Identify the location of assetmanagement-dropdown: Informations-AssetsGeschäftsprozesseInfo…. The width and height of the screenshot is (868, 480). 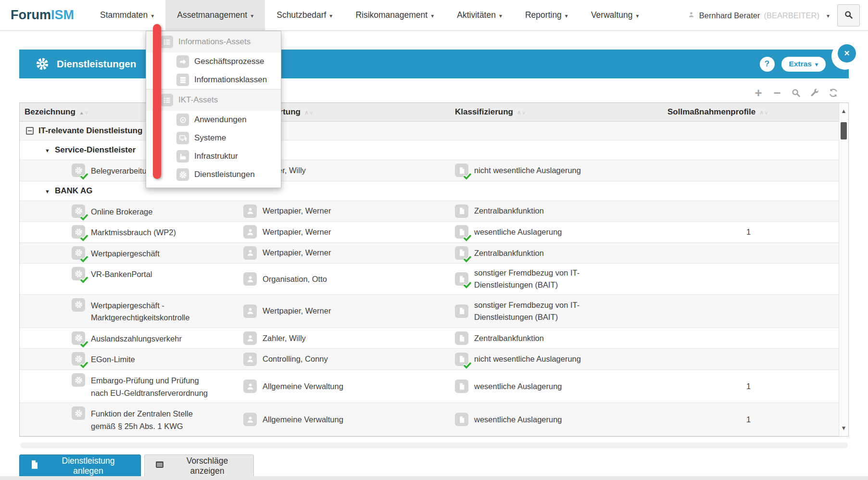
(214, 110).